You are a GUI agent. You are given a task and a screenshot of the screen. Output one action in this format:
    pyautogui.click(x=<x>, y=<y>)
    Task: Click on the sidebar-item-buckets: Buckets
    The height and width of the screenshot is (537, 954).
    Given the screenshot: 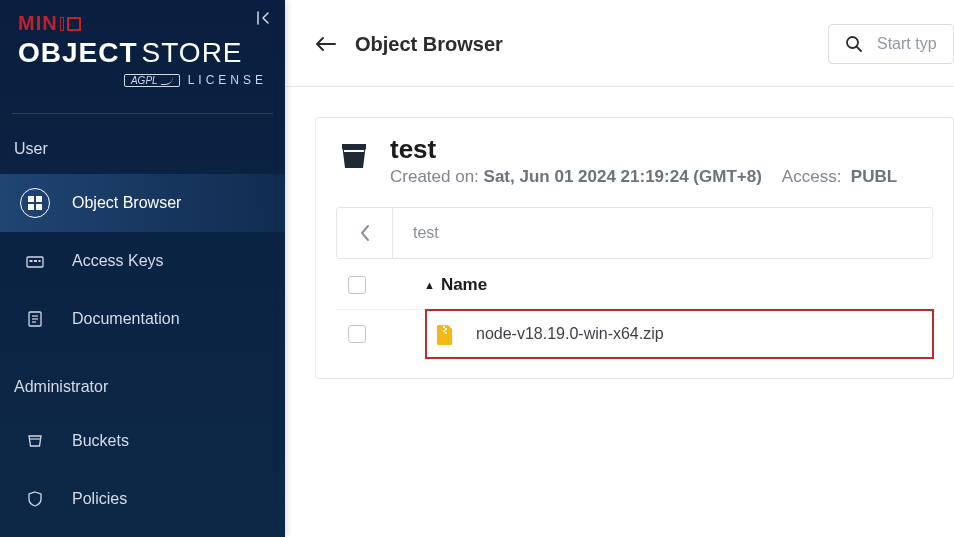 What is the action you would take?
    pyautogui.click(x=142, y=441)
    